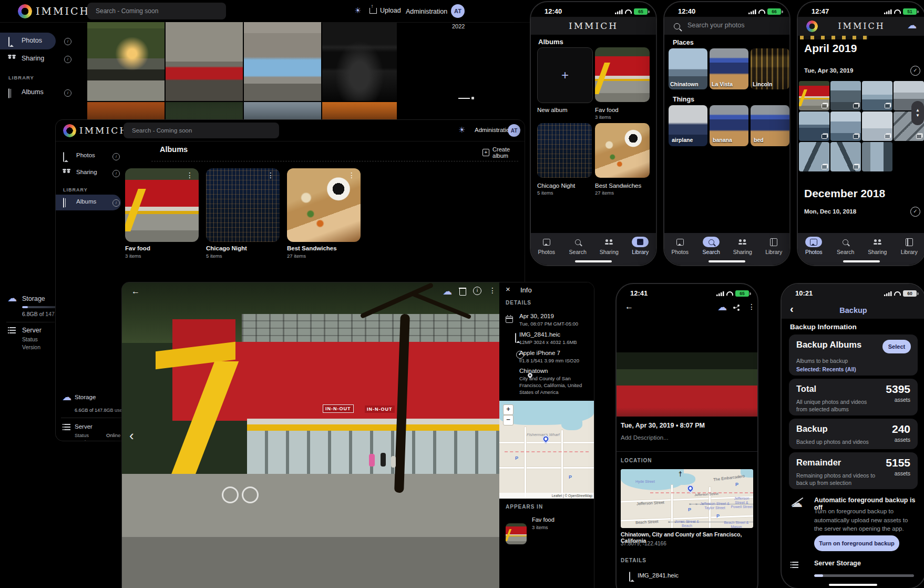  What do you see at coordinates (547, 450) in the screenshot?
I see `location-map: Fisherman's Wharf P P + − Leaflet | © Op…` at bounding box center [547, 450].